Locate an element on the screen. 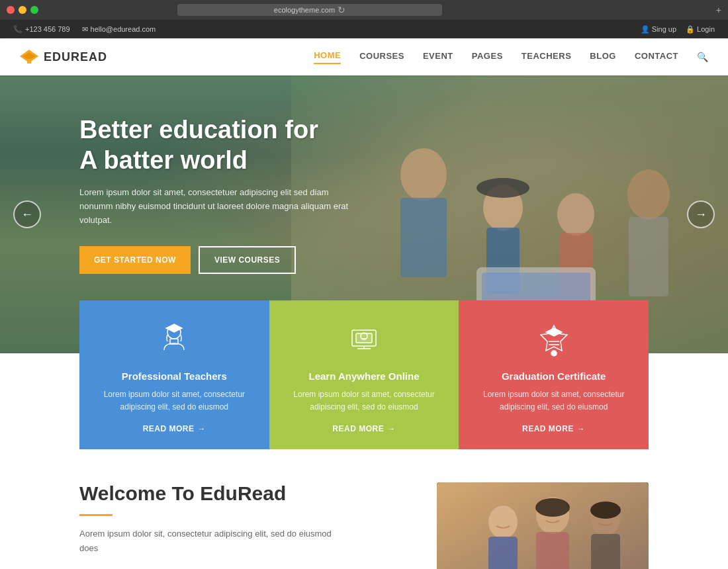 The height and width of the screenshot is (569, 728). welcome-desc: Aorem ipsum dolor sit, consectetur adipi… is located at coordinates (215, 541).